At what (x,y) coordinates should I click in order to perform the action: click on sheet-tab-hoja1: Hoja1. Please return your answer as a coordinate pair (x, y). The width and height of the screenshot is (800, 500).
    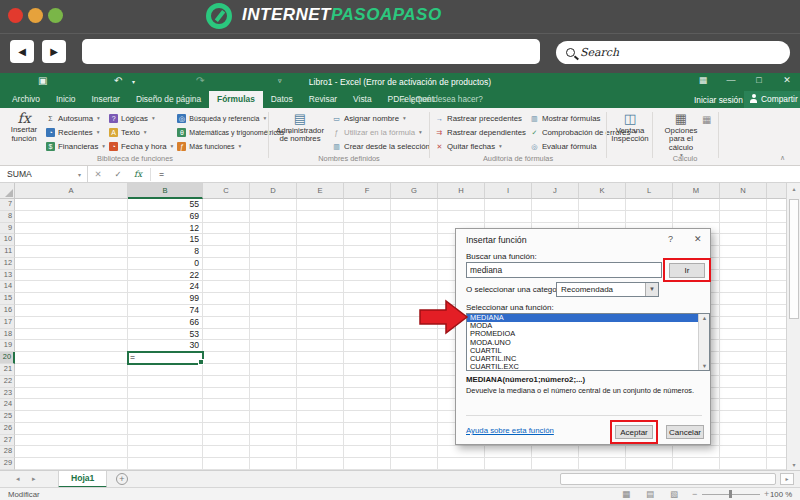
    Looking at the image, I should click on (82, 480).